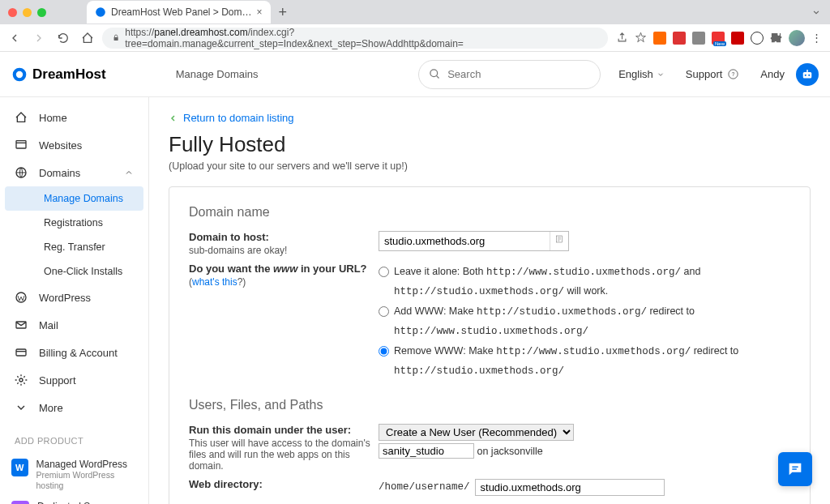 The width and height of the screenshot is (830, 504). What do you see at coordinates (490, 118) in the screenshot?
I see `return-link: Return to domain listing` at bounding box center [490, 118].